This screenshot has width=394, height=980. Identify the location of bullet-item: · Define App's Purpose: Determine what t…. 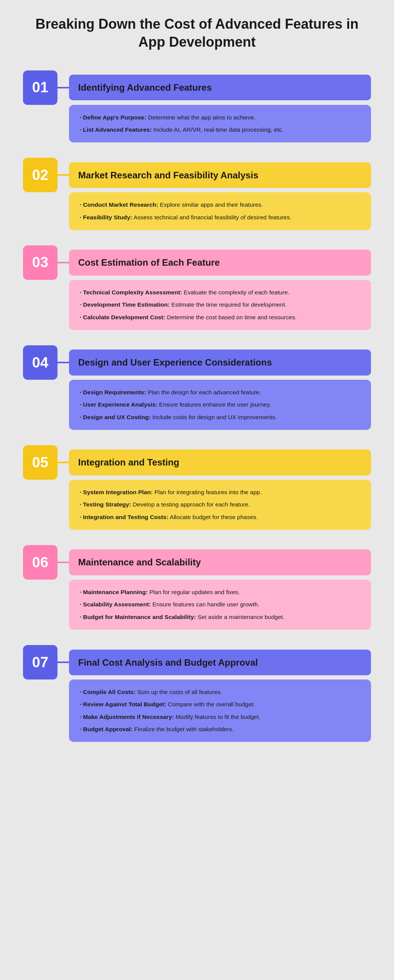
(220, 118).